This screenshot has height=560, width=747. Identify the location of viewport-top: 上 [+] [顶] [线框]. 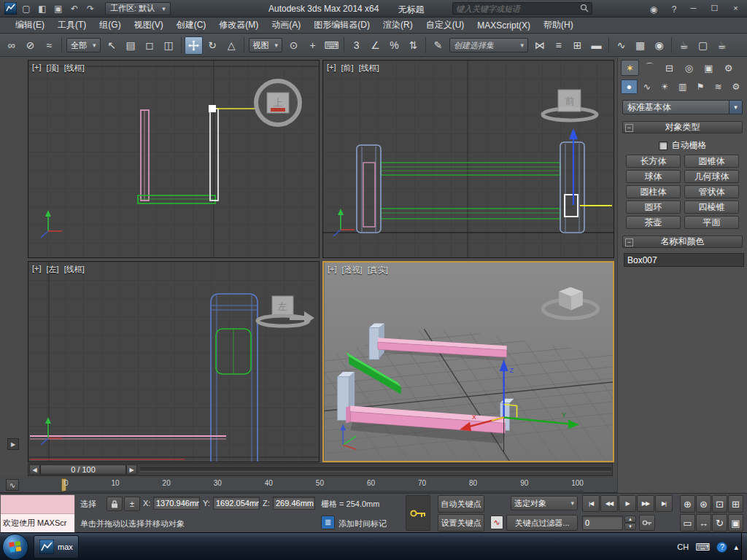
(174, 159).